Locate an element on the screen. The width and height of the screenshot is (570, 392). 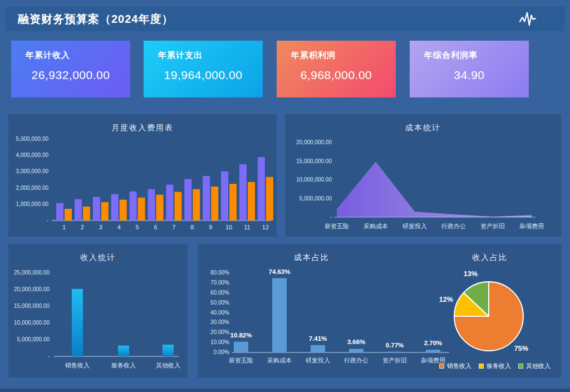
svg-text: 1,000,000.00 is located at coordinates (32, 204).